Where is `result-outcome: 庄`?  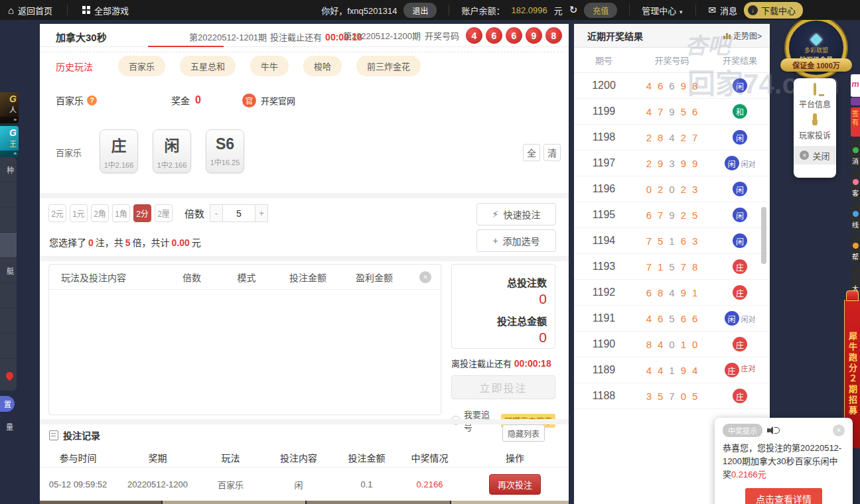
result-outcome: 庄 is located at coordinates (740, 292).